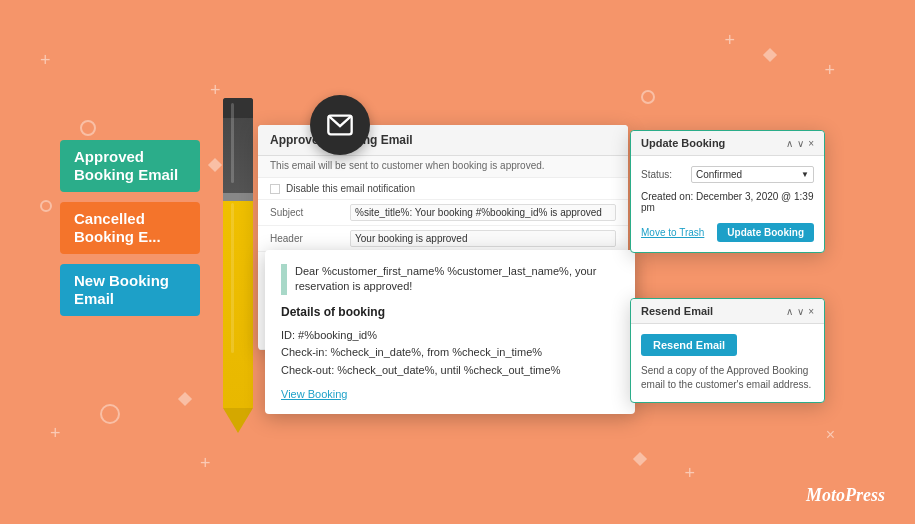 This screenshot has width=915, height=524. What do you see at coordinates (677, 311) in the screenshot?
I see `resend-email-title: Resend Email` at bounding box center [677, 311].